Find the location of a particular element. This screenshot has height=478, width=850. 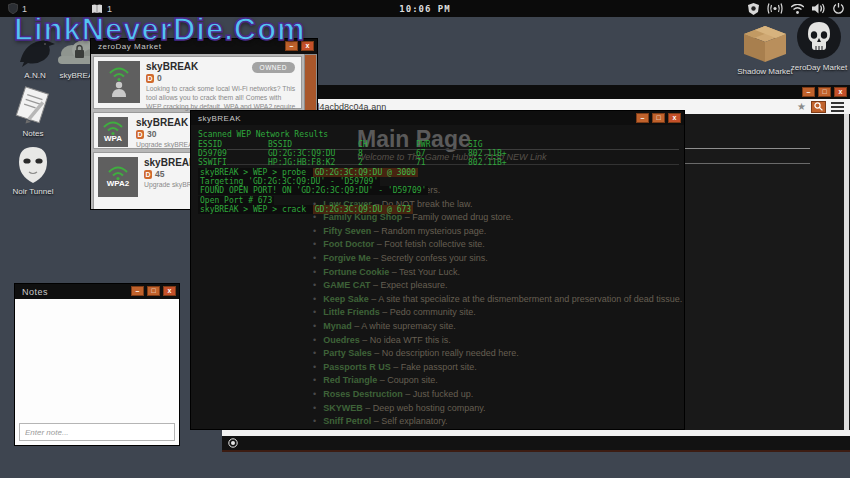

icon-label: Shadow Market is located at coordinates (765, 72).